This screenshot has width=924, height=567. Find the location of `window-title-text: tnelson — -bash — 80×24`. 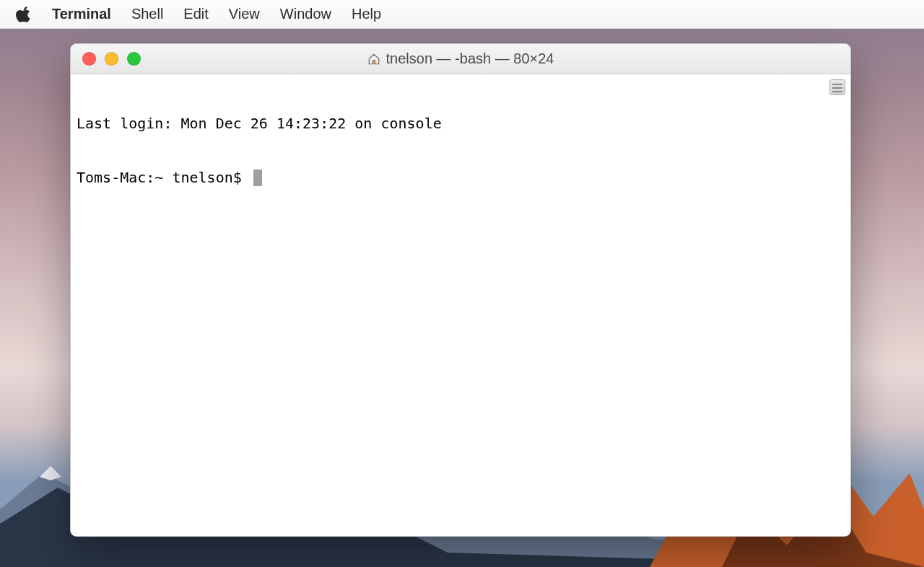

window-title-text: tnelson — -bash — 80×24 is located at coordinates (471, 59).